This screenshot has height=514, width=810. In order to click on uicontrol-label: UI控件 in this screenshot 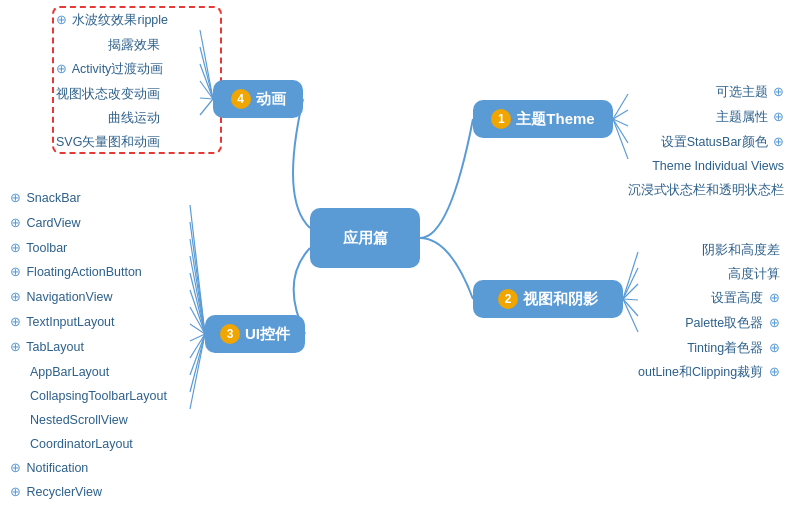, I will do `click(268, 334)`.